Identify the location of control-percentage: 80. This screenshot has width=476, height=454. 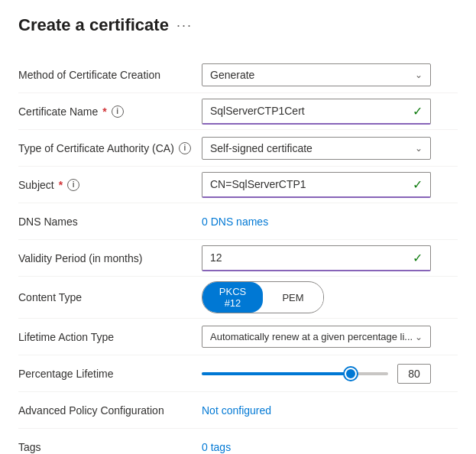
(330, 374).